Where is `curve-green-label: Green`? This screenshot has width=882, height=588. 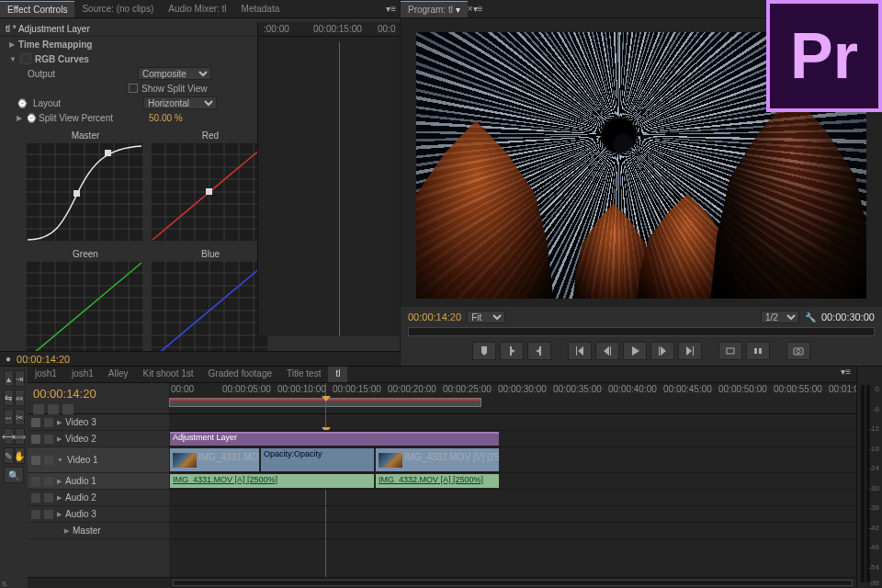
curve-green-label: Green is located at coordinates (85, 254).